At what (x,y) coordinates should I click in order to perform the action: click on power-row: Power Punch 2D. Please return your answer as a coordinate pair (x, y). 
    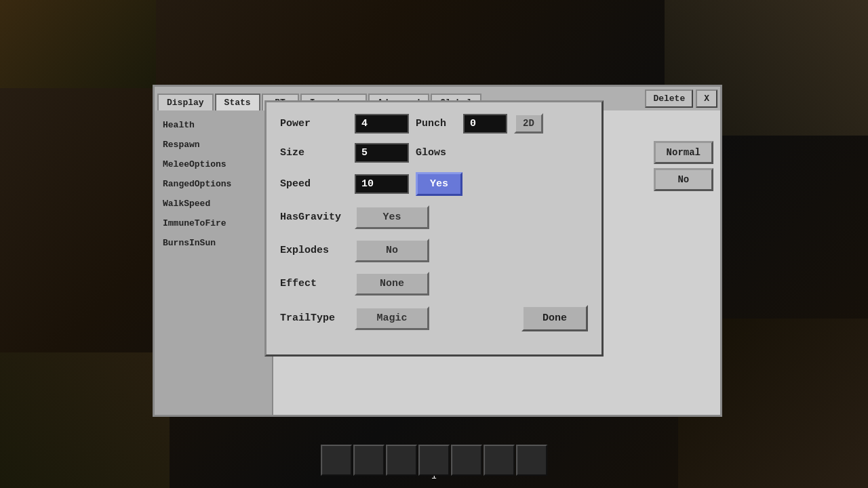
    Looking at the image, I should click on (434, 123).